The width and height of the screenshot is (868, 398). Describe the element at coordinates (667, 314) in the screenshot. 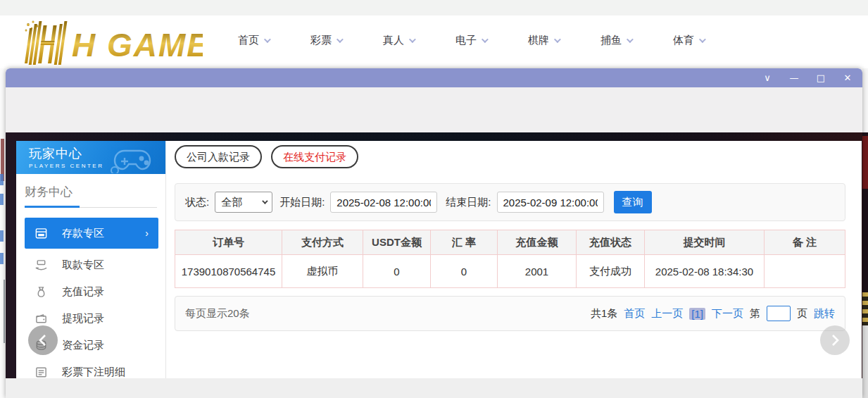

I see `prev-page-link: 上一页` at that location.